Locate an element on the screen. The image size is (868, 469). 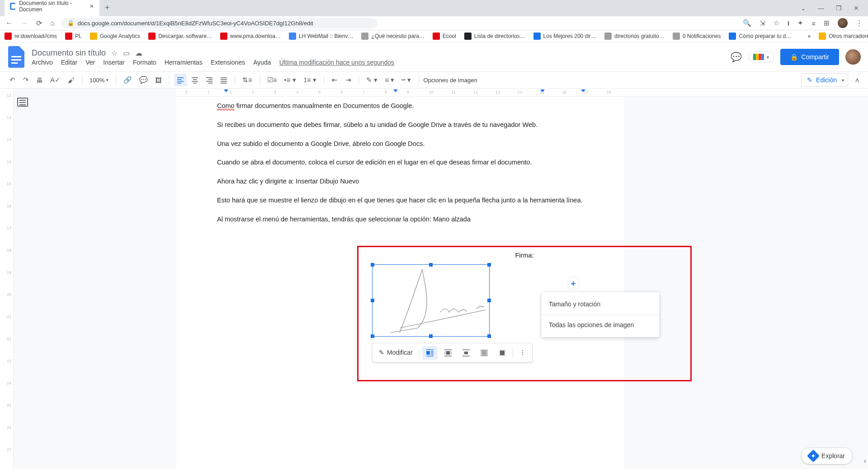
bookmark-item: Google Analytics is located at coordinates (115, 36).